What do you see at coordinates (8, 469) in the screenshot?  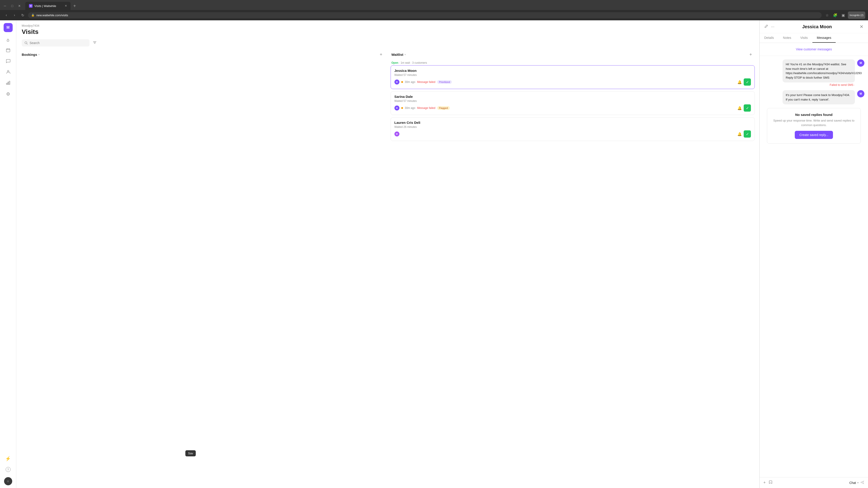 I see `sidebar-item-help: ?` at bounding box center [8, 469].